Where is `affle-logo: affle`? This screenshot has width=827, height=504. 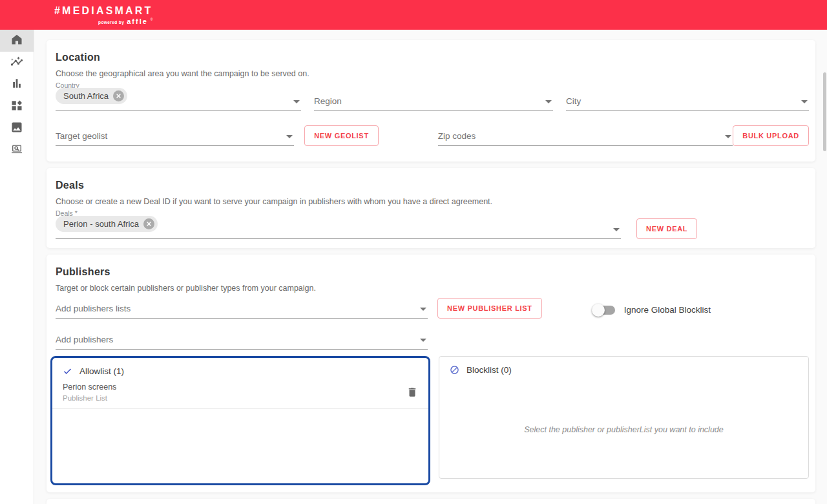
affle-logo: affle is located at coordinates (137, 21).